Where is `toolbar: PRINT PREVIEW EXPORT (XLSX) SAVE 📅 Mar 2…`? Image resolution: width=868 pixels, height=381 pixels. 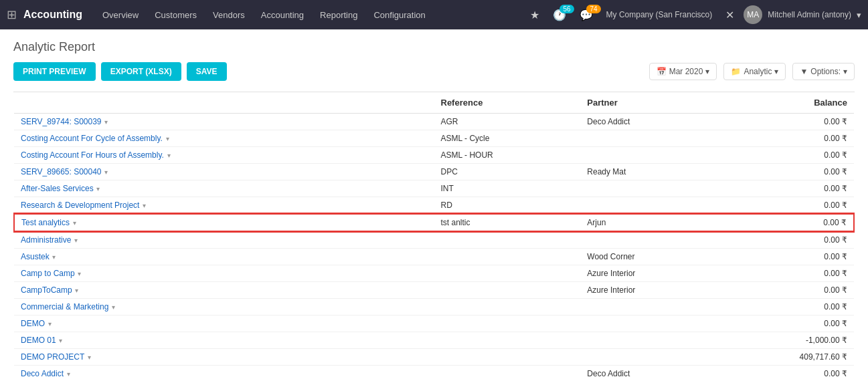
toolbar: PRINT PREVIEW EXPORT (XLSX) SAVE 📅 Mar 2… is located at coordinates (434, 72).